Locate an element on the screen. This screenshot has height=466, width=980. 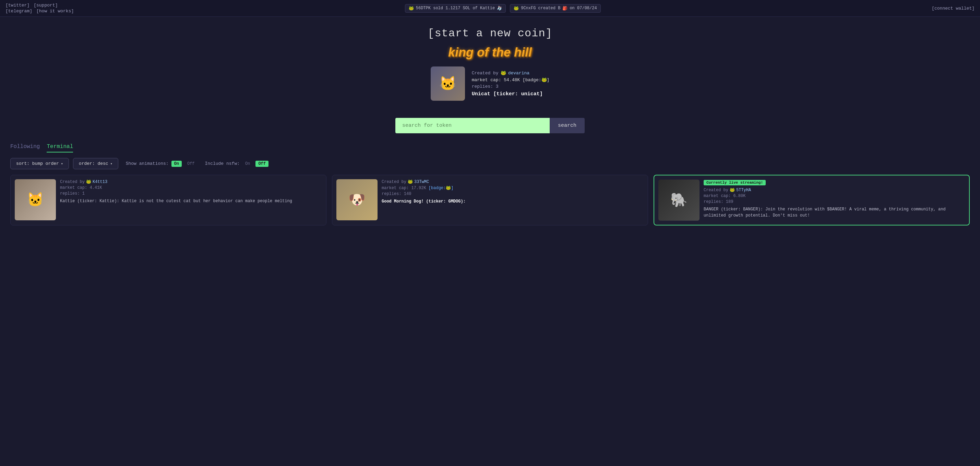
include-nsfw-toggle: Include nsfw: On Off is located at coordinates (237, 164).